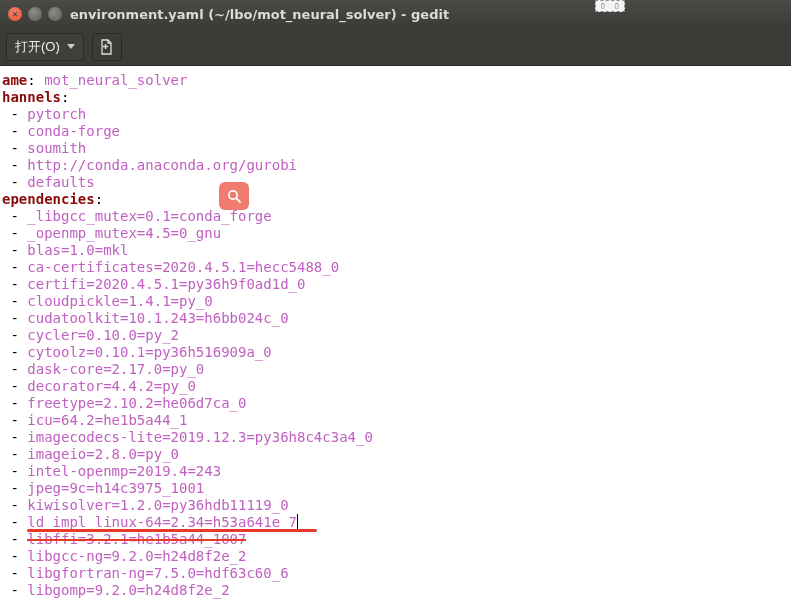  What do you see at coordinates (396, 370) in the screenshot?
I see `editor-line: - dask-core=2.17.0=py_0` at bounding box center [396, 370].